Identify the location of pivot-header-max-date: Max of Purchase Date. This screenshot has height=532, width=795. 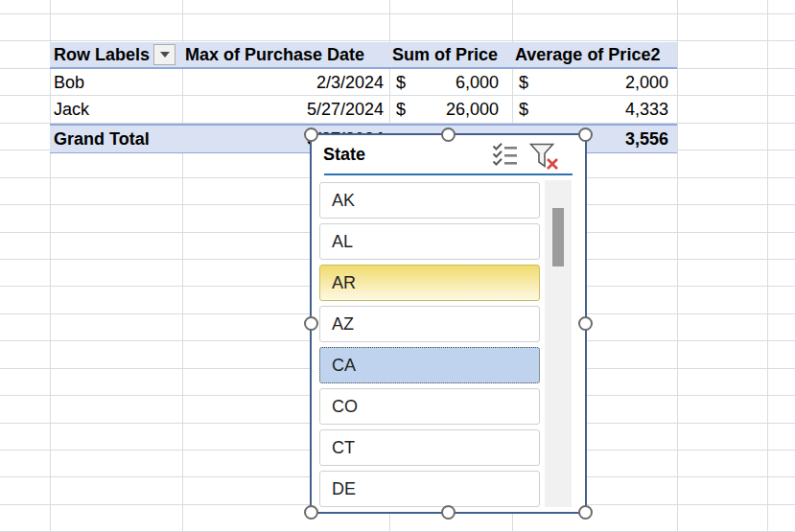
(286, 56).